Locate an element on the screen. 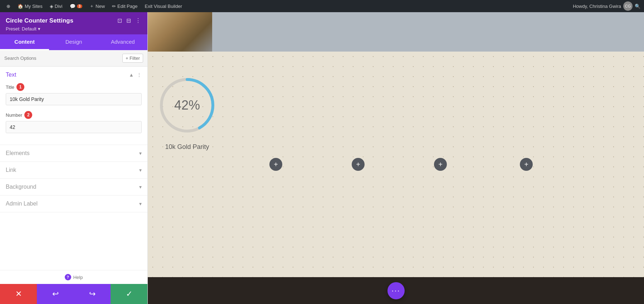  title-label-text: Title is located at coordinates (10, 87).